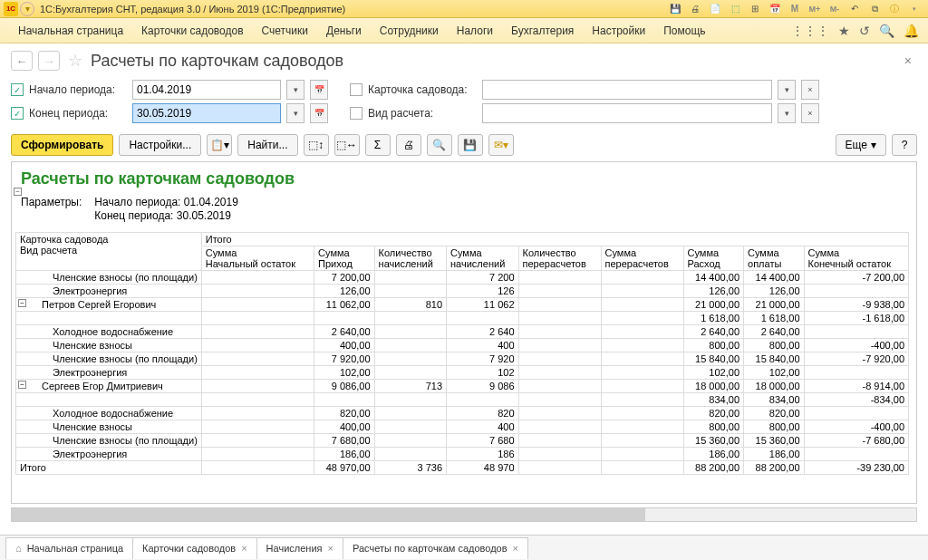  Describe the element at coordinates (316, 145) in the screenshot. I see `expand-button: ⬚↕` at that location.